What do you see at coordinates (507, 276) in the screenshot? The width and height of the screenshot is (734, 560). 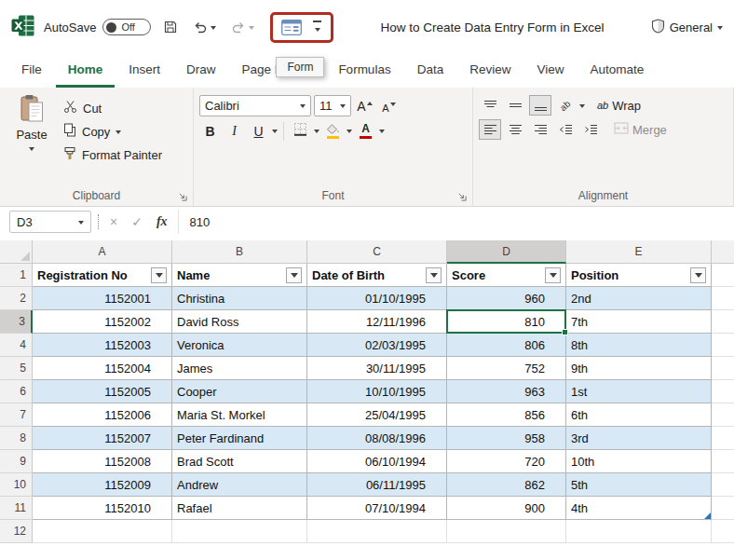 I see `header-cell-score: Score` at bounding box center [507, 276].